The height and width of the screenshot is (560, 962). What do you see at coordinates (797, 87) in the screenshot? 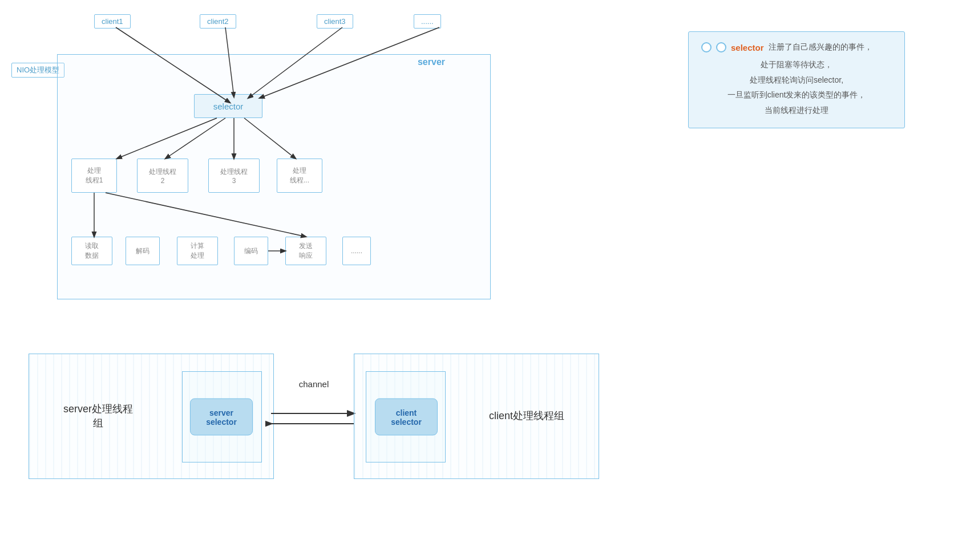
I see `info-box-content: 处于阻塞等待状态， 处理线程轮询访问selector, 一旦监听到client发…` at bounding box center [797, 87].